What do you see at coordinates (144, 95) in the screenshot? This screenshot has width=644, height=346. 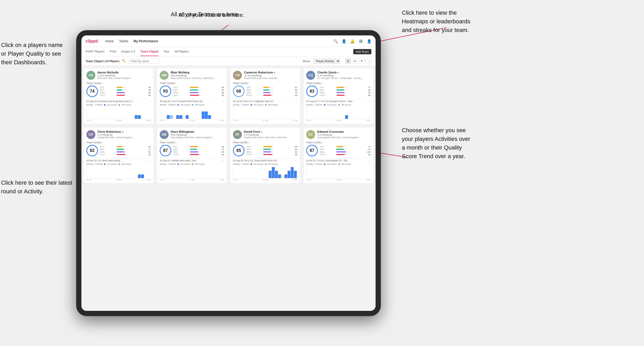 I see `putt-value: 85` at bounding box center [144, 95].